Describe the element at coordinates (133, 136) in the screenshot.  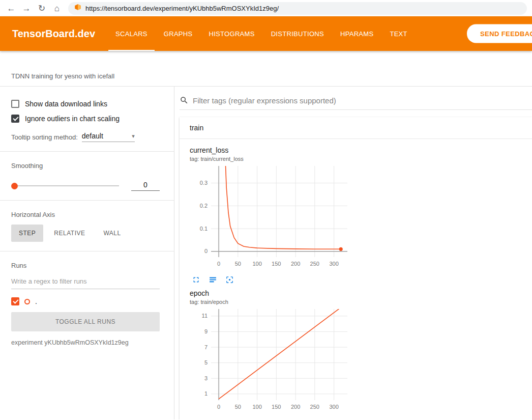
I see `chevron-down-icon: ▾` at that location.